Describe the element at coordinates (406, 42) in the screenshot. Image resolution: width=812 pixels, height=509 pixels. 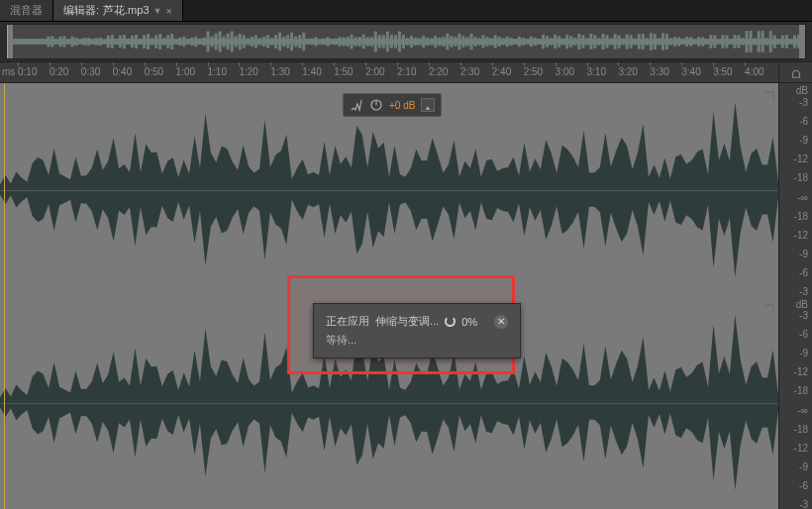
I see `overview-waveform` at that location.